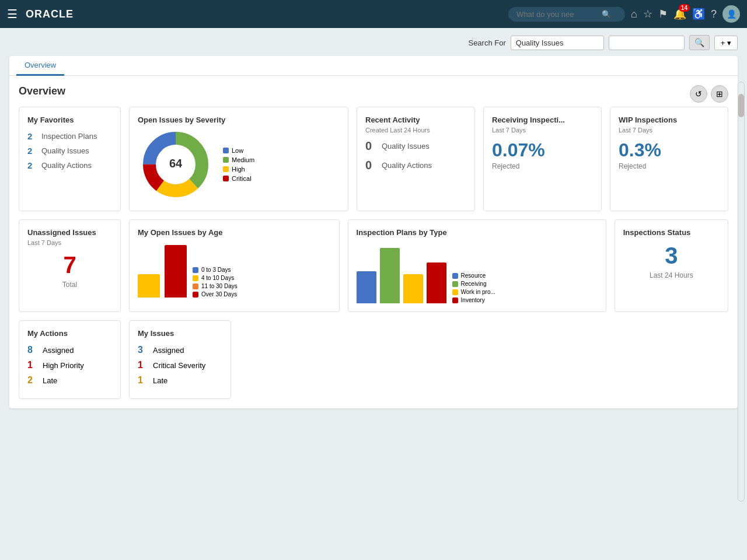 This screenshot has width=747, height=560. What do you see at coordinates (474, 300) in the screenshot?
I see `legend-item-inventory: Inventory` at bounding box center [474, 300].